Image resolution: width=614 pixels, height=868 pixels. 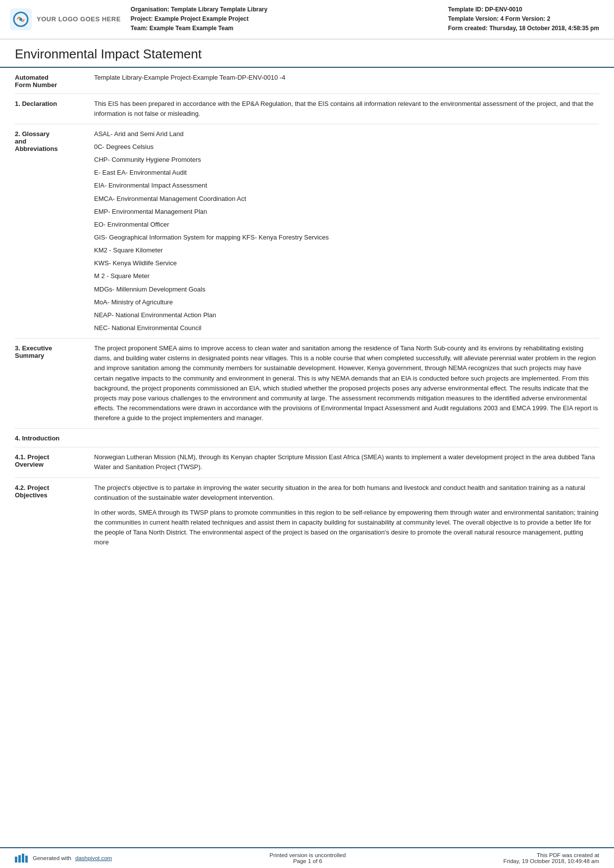 What do you see at coordinates (524, 29) in the screenshot?
I see `form-created-line: Form created: Thursday, 18 October 2018,…` at bounding box center [524, 29].